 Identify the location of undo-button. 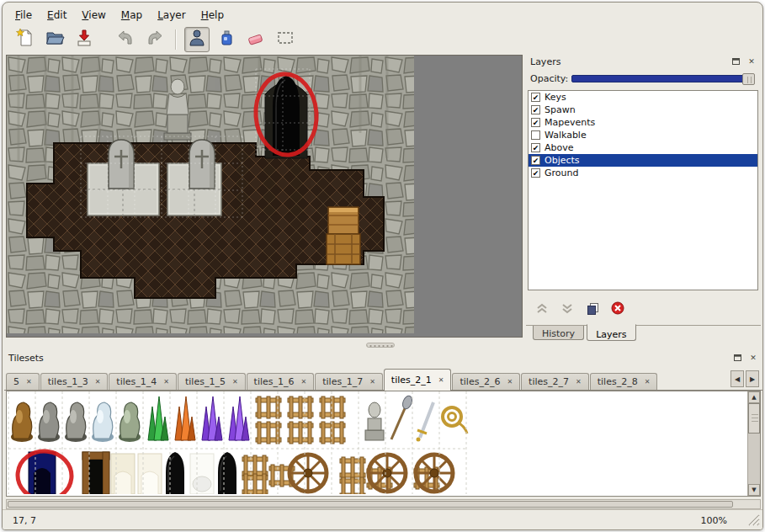
(125, 40).